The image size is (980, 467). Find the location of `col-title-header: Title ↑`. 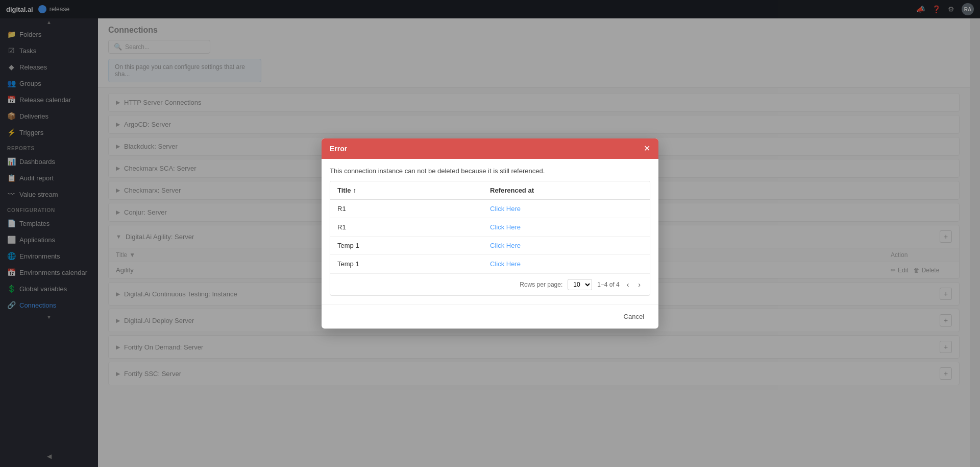

col-title-header: Title ↑ is located at coordinates (413, 190).